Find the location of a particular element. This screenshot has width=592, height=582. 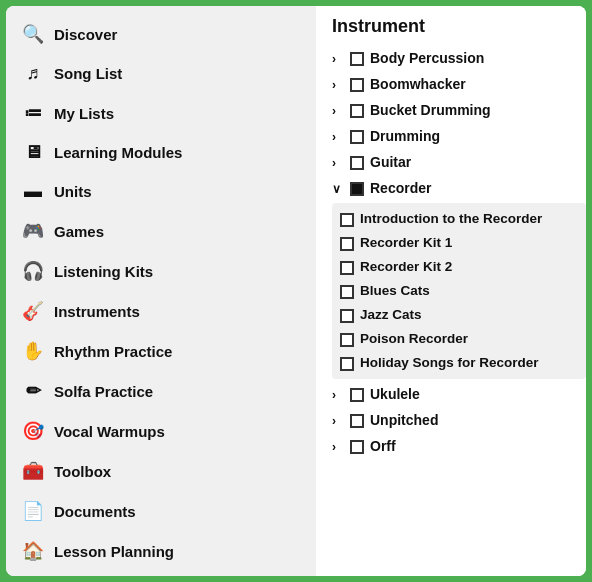

song-list-icon: ♬ is located at coordinates (33, 74).